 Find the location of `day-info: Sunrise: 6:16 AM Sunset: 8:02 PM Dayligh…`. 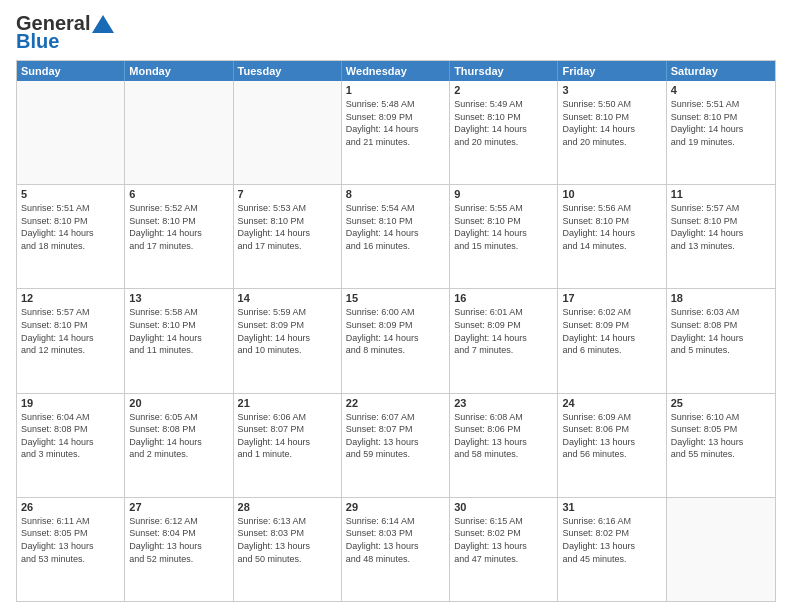

day-info: Sunrise: 6:16 AM Sunset: 8:02 PM Dayligh… is located at coordinates (612, 540).